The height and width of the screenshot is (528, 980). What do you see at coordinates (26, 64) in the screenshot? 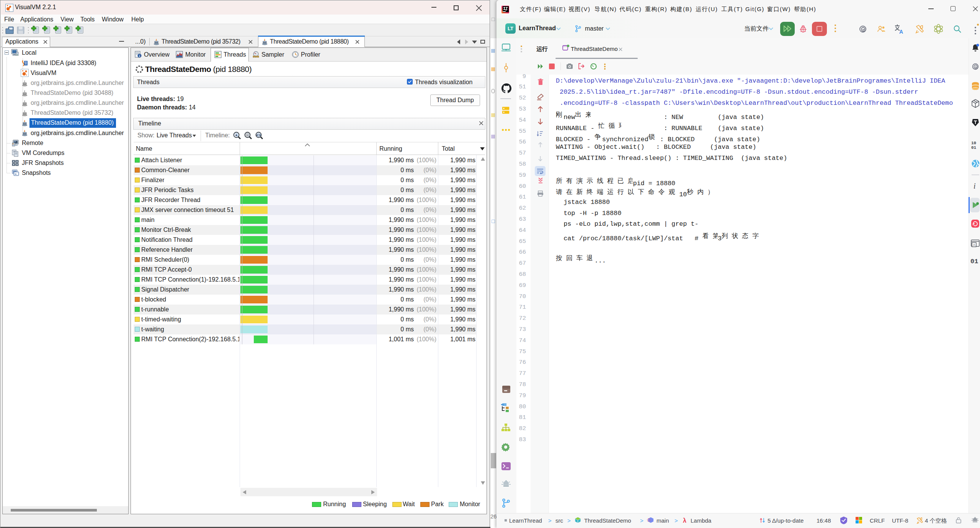
I see `svg-text: B` at bounding box center [26, 64].